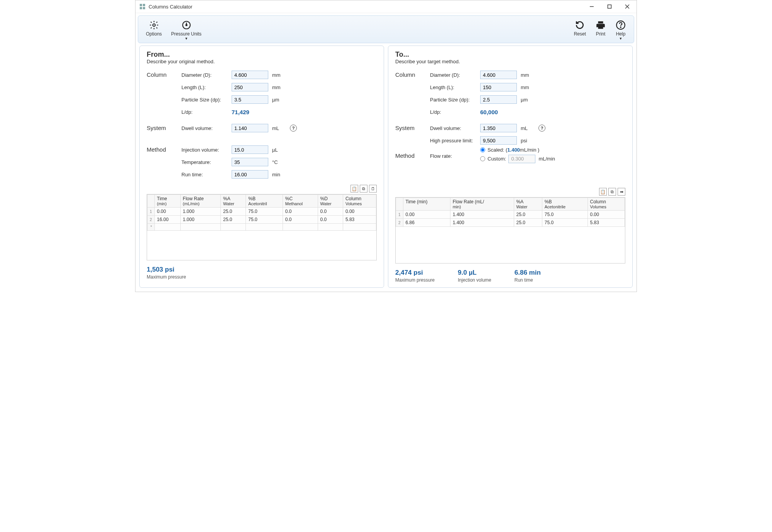 This screenshot has height=532, width=772. I want to click on reset-icon, so click(580, 25).